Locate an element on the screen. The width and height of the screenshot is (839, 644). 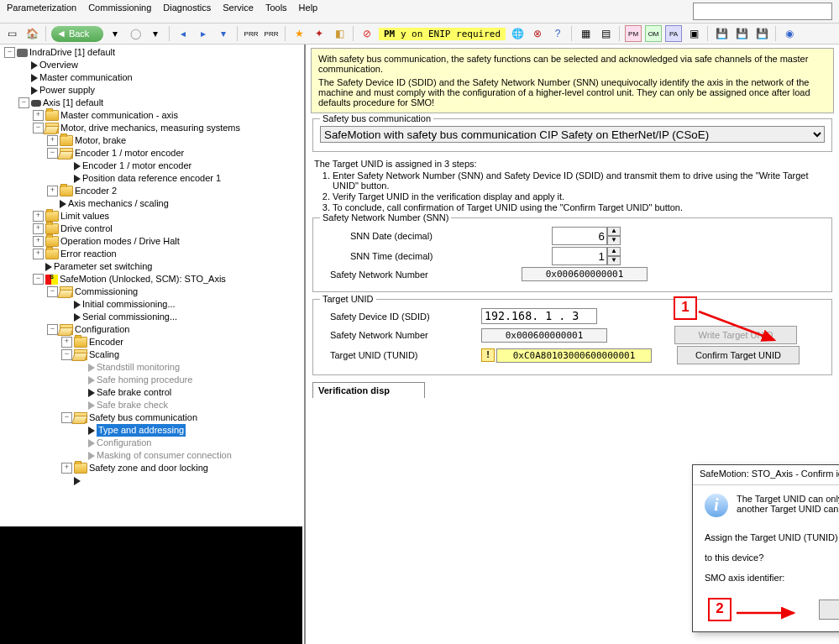
tree-item-type-addressing: Type and addressing is located at coordinates (190, 430).